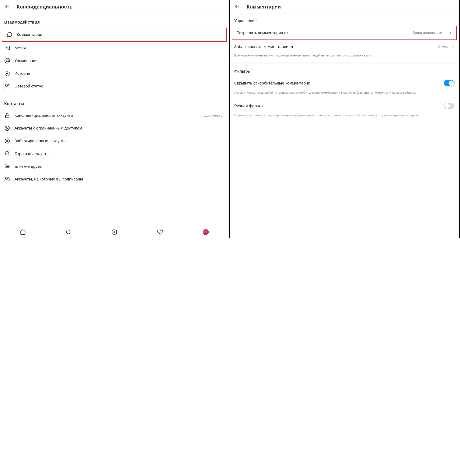 The width and height of the screenshot is (460, 476). What do you see at coordinates (114, 86) in the screenshot?
I see `item-activity-status: Сетевой статус` at bounding box center [114, 86].